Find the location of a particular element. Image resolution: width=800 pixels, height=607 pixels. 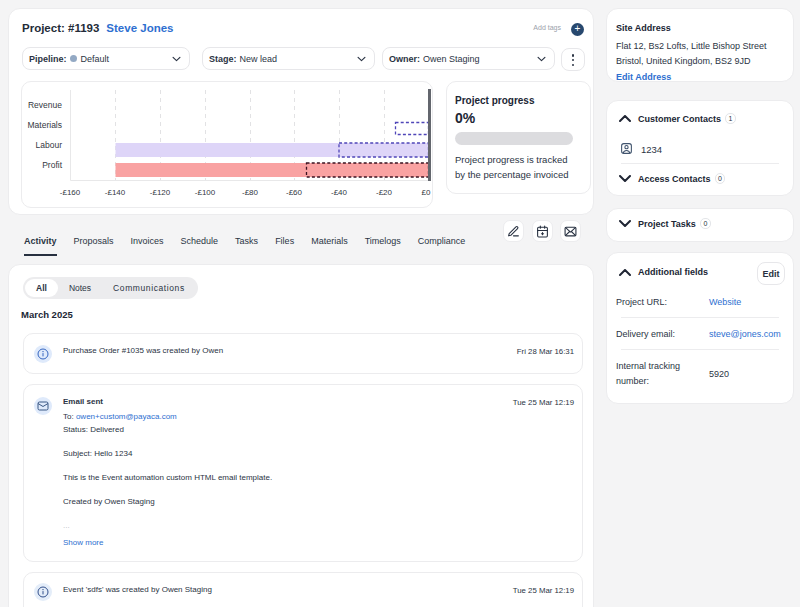

svg-text: -£140 is located at coordinates (116, 192).